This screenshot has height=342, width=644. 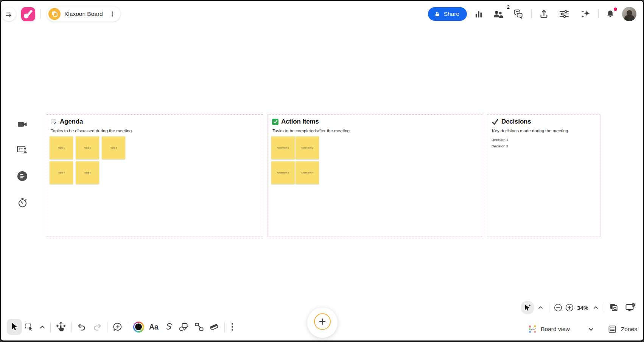 What do you see at coordinates (184, 327) in the screenshot?
I see `shapes-tool-button` at bounding box center [184, 327].